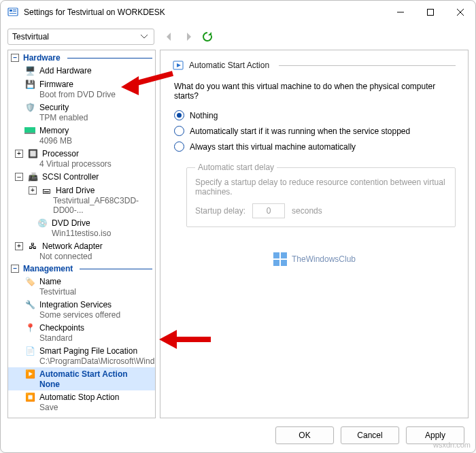  What do you see at coordinates (188, 37) in the screenshot?
I see `nav-forward-button` at bounding box center [188, 37].